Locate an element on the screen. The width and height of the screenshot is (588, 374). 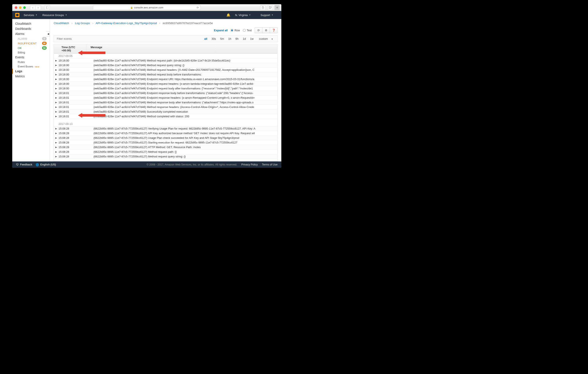
breadcrumb-log-groups: Log Groups is located at coordinates (83, 23).